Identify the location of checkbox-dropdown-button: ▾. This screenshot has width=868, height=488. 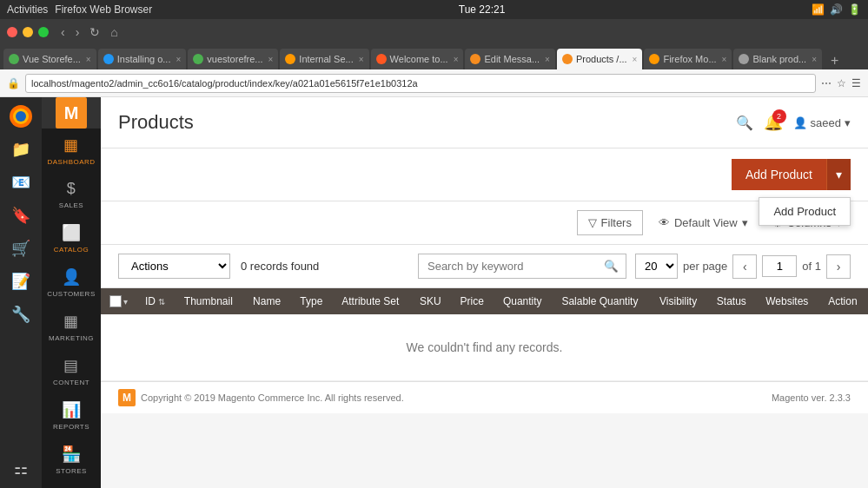
(125, 302).